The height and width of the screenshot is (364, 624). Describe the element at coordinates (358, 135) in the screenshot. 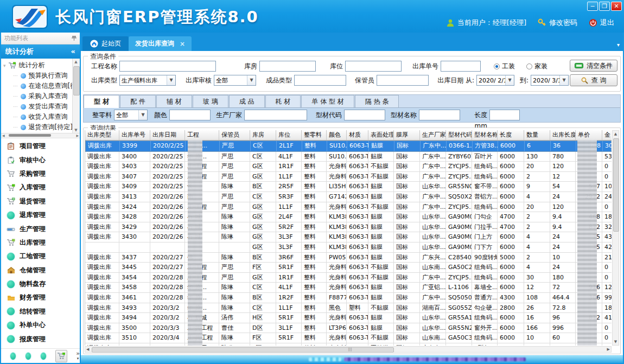

I see `column-header-材质: 材质` at that location.